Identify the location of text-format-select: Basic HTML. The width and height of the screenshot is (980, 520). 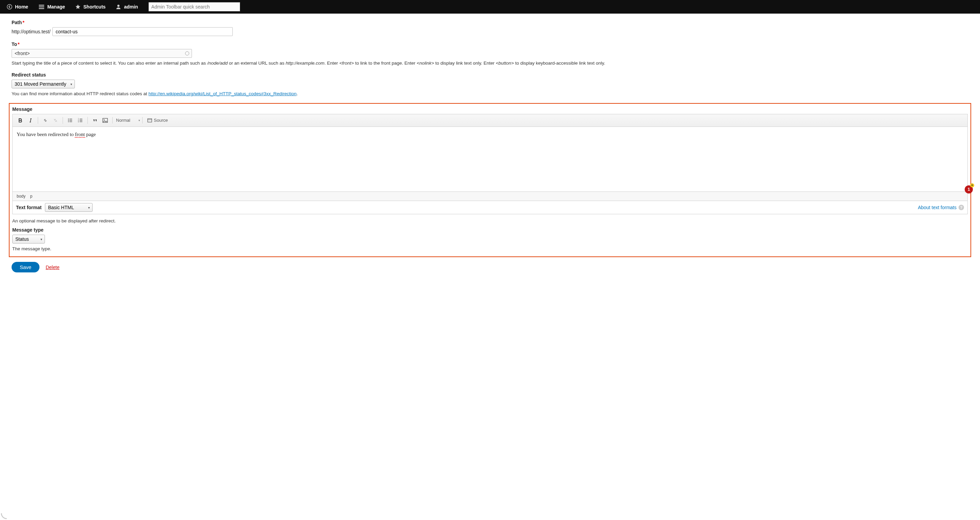
(68, 208).